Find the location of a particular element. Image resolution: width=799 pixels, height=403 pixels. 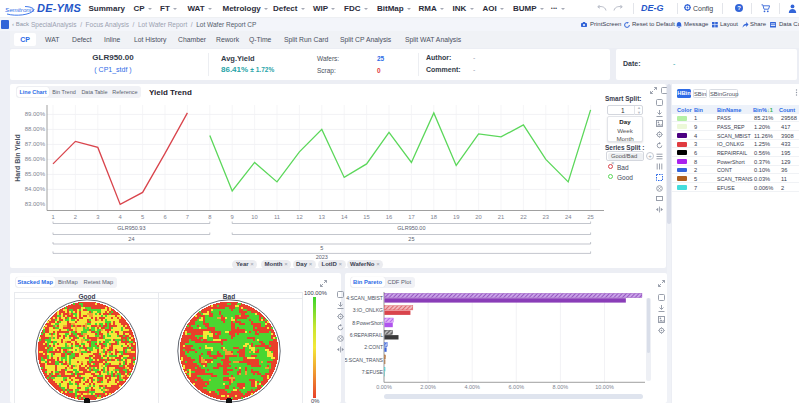

svg-text: 8.00% is located at coordinates (561, 387).